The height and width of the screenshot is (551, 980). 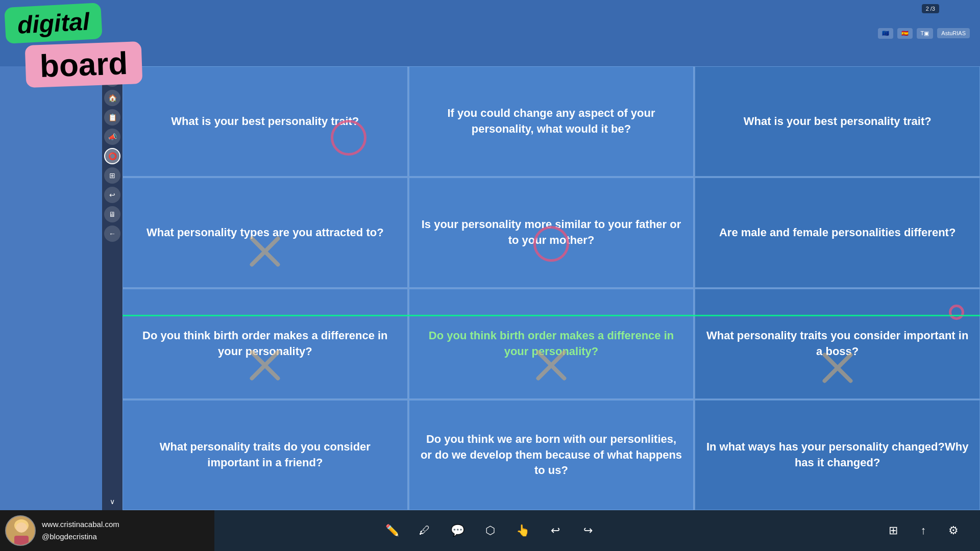 What do you see at coordinates (953, 531) in the screenshot?
I see `toolbar-settings: ⚙` at bounding box center [953, 531].